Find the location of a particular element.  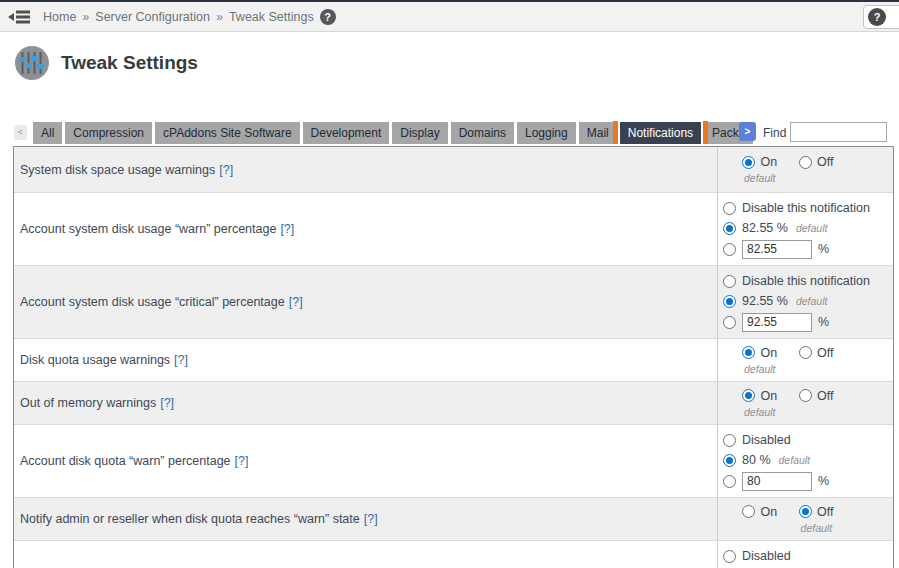

setting-label-cell: Account disk quota “warn” percentage[?] is located at coordinates (366, 461).